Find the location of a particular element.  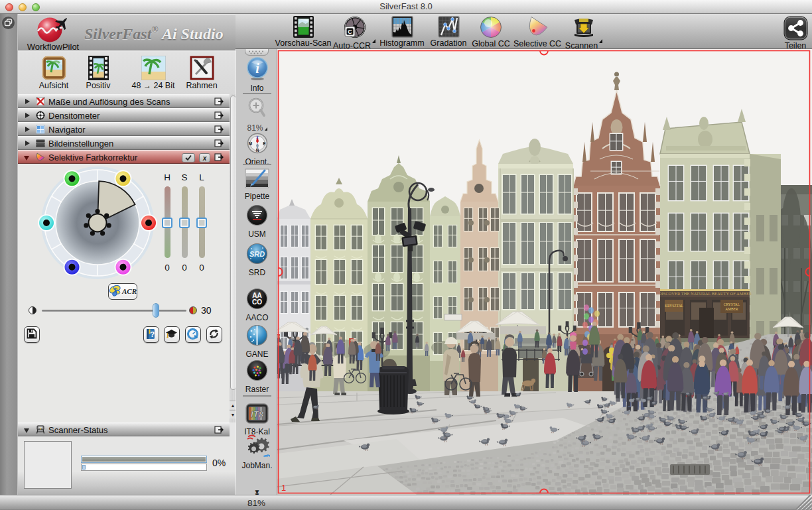

svg-text: M is located at coordinates (249, 143).